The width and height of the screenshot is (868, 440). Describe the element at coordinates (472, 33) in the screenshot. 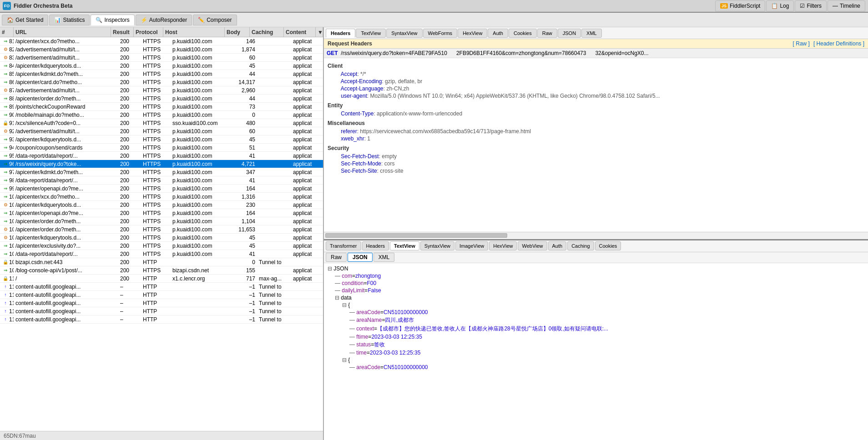

I see `inspector-tab-hexview: HexView` at that location.